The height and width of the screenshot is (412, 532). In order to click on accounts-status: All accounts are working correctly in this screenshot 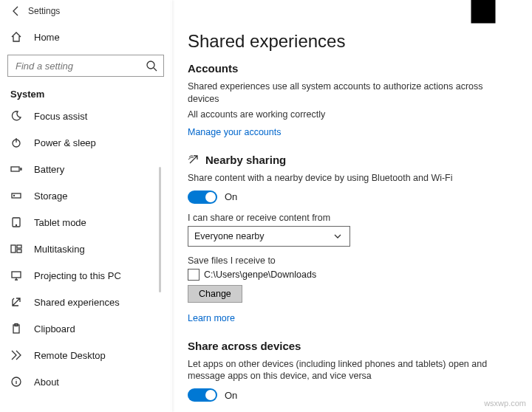, I will do `click(343, 115)`.